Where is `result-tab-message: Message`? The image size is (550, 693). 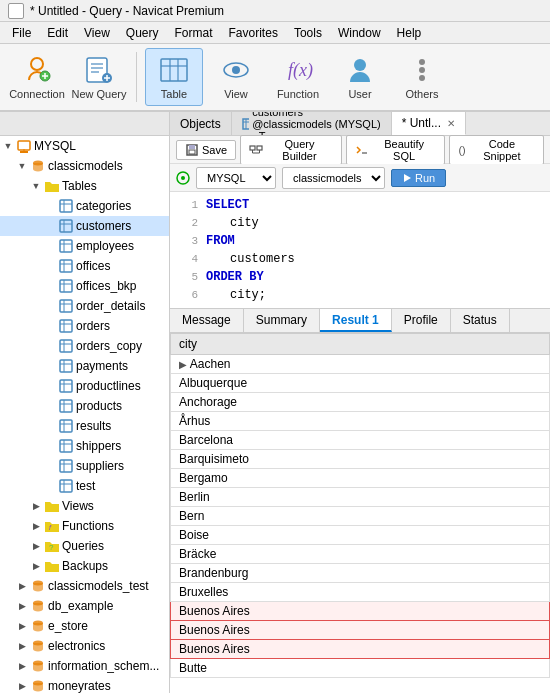 result-tab-message: Message is located at coordinates (207, 320).